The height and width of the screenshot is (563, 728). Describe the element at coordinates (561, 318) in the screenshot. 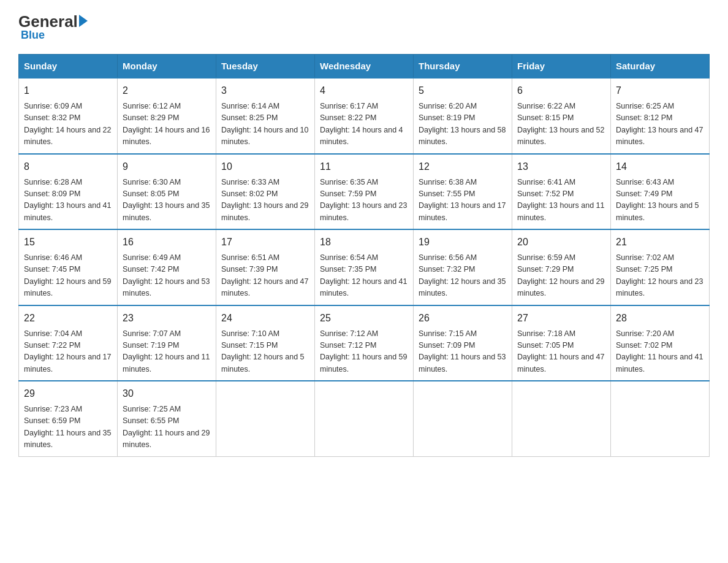

I see `day-number: 27` at that location.